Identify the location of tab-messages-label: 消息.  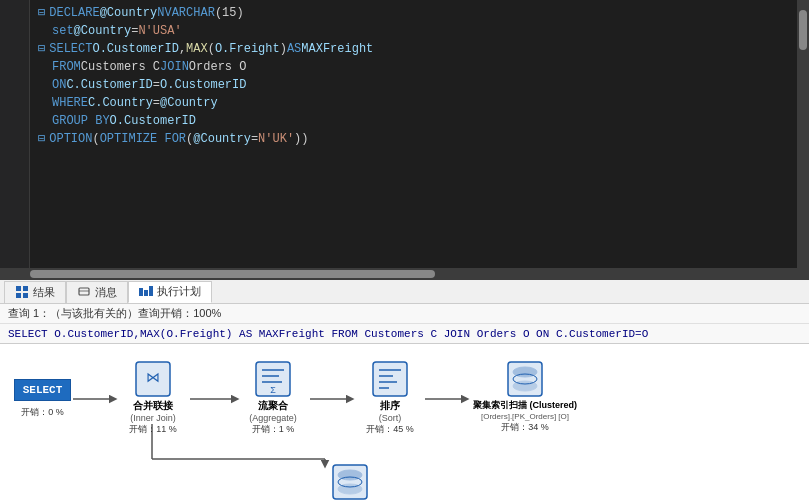
(106, 292).